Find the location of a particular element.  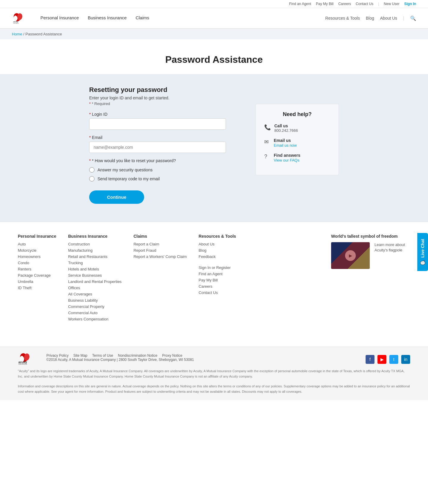

faq-link: View our FAQs is located at coordinates (287, 160).